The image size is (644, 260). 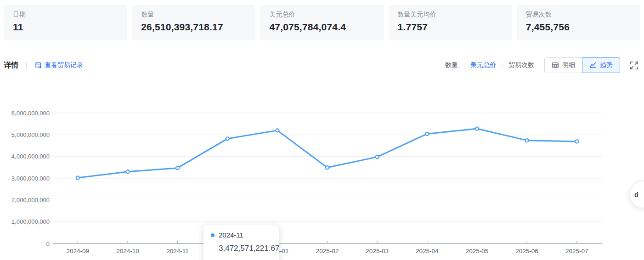 I want to click on stat-card-value: 11, so click(x=65, y=27).